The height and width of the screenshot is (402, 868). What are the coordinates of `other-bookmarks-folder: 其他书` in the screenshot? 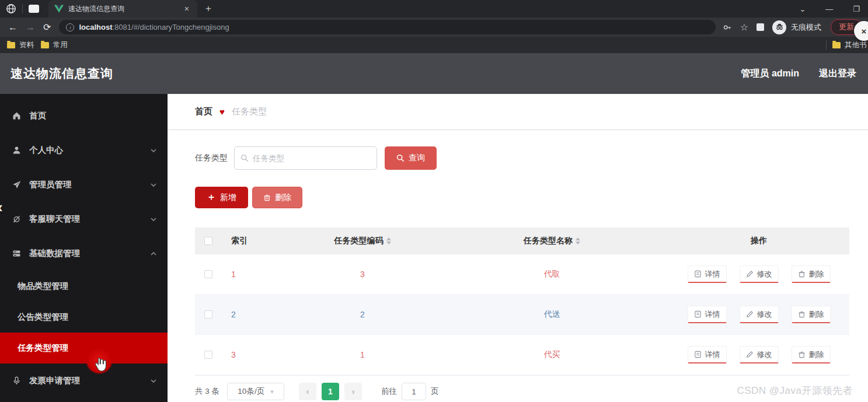 It's located at (847, 46).